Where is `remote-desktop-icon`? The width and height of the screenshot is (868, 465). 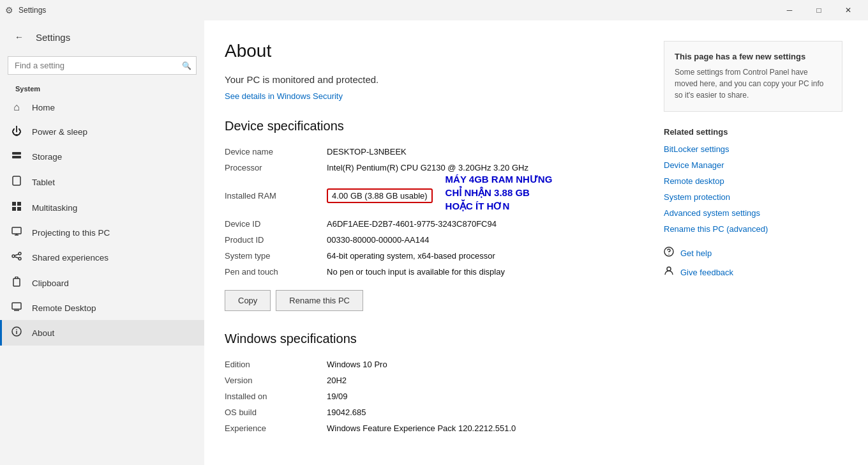
remote-desktop-icon is located at coordinates (17, 308).